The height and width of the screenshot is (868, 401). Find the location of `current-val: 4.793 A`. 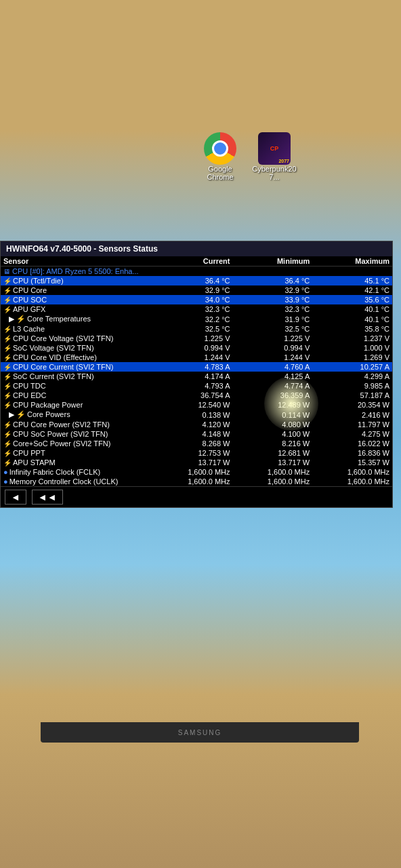

current-val: 4.793 A is located at coordinates (193, 386).